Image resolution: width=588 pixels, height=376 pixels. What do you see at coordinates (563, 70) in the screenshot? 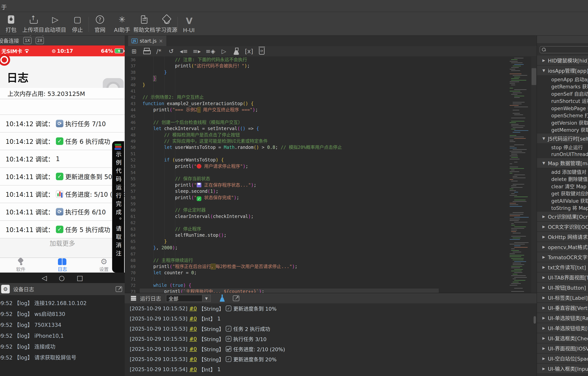
I see `tree-category: ▼iosApp管理[app]` at bounding box center [563, 70].